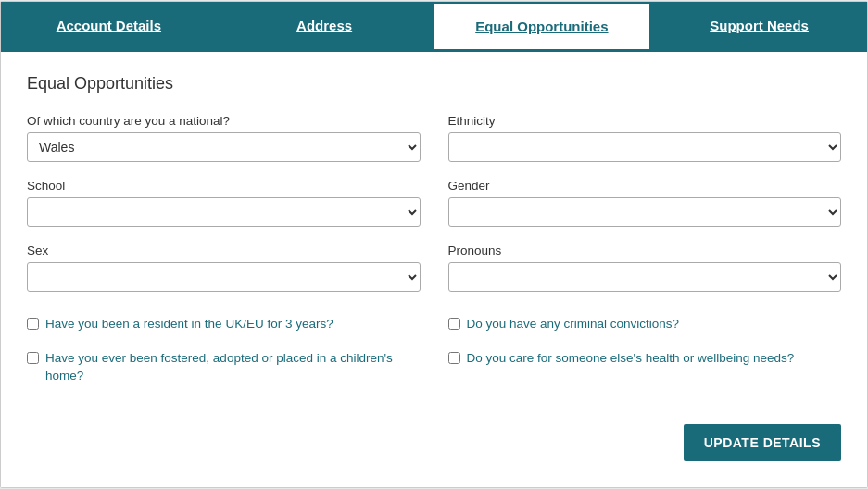 Image resolution: width=868 pixels, height=489 pixels. Describe the element at coordinates (233, 368) in the screenshot. I see `fostered-label: Have you ever been fostered, adopted or …` at that location.